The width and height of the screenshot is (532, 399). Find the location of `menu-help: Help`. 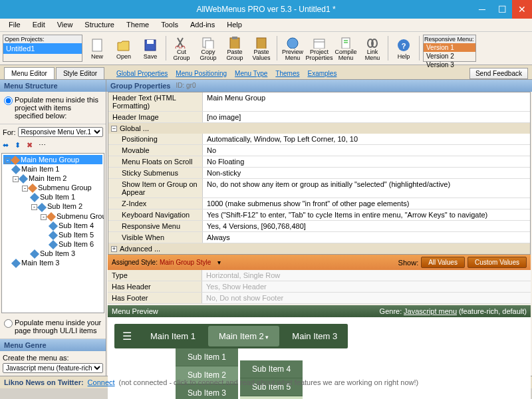

menu-help: Help is located at coordinates (234, 25).